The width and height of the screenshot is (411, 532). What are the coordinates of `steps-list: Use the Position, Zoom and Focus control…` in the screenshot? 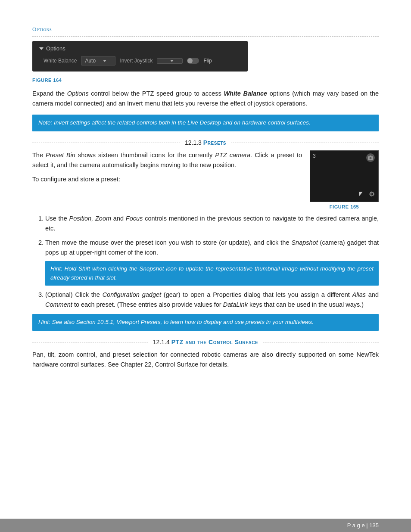 It's located at (212, 262).